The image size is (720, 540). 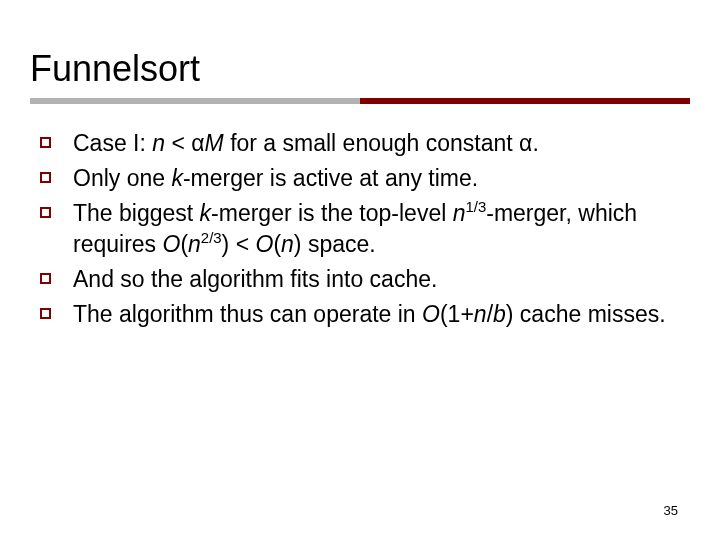 I want to click on bullet-text: The algorithm thus can operate in O(1+n/…, so click(x=376, y=314).